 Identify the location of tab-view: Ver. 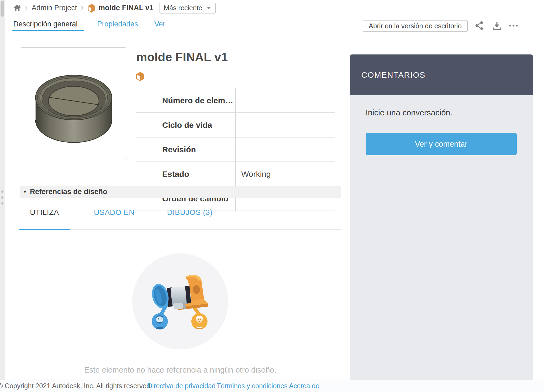
(160, 24).